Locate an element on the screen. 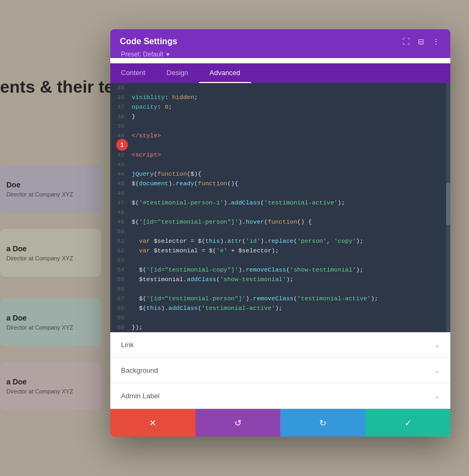 The image size is (469, 476). line-number: 43 is located at coordinates (120, 165).